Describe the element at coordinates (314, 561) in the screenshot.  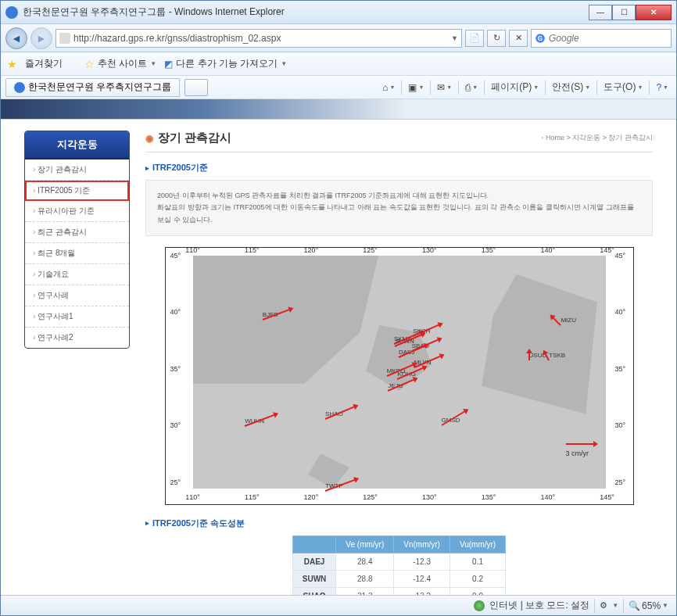
I see `table-cell: DAEJ` at that location.